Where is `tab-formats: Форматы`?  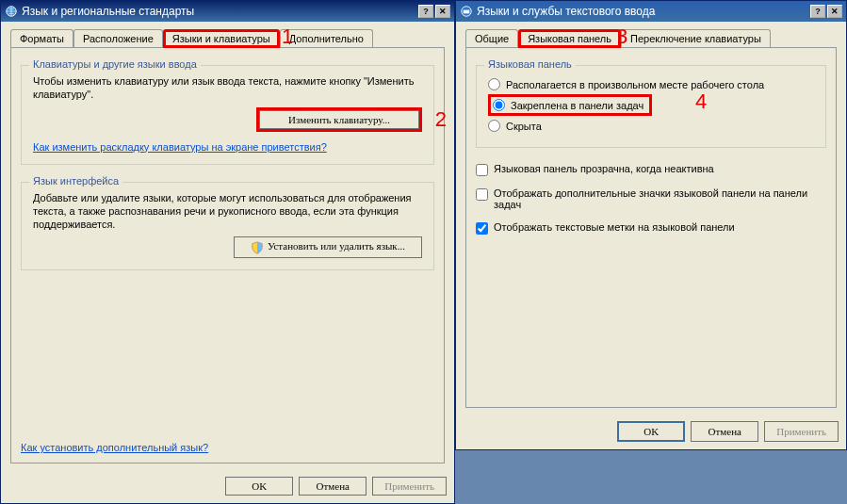
tab-formats: Форматы is located at coordinates (41, 38).